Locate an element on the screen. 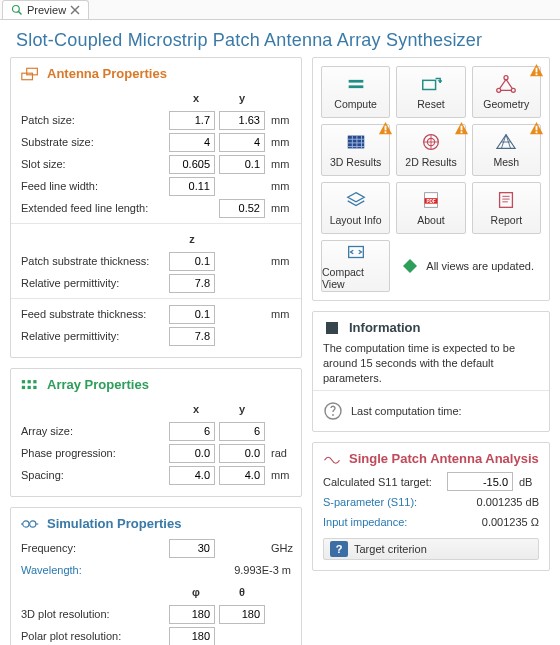 The image size is (560, 645). panel-heading: Single Patch Antenna Analysis is located at coordinates (444, 458).